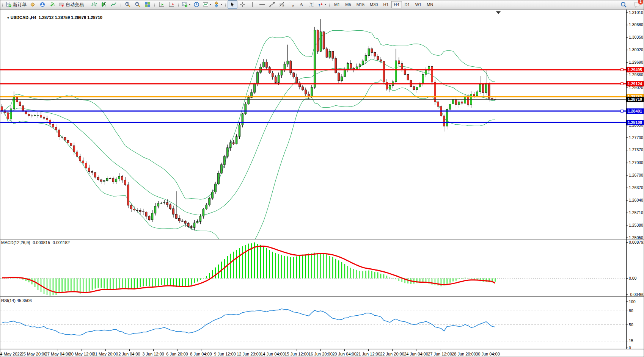 This screenshot has width=644, height=357. I want to click on new-chart-button: ▾, so click(186, 5).